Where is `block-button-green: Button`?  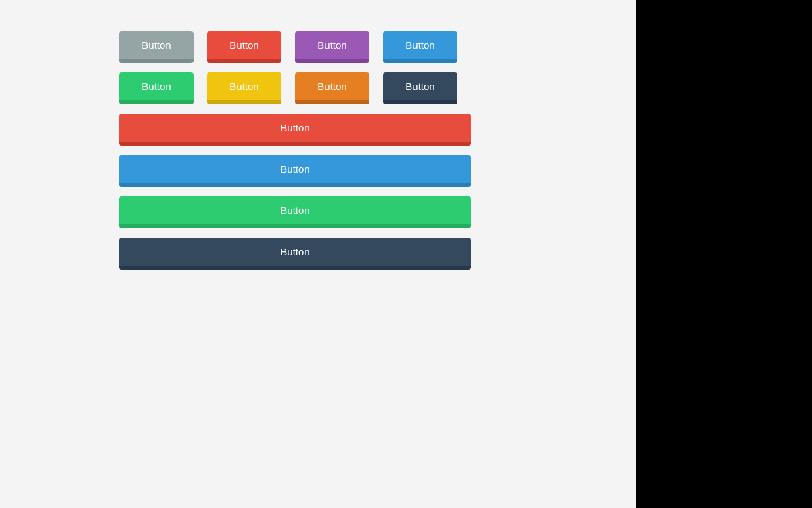 block-button-green: Button is located at coordinates (295, 213).